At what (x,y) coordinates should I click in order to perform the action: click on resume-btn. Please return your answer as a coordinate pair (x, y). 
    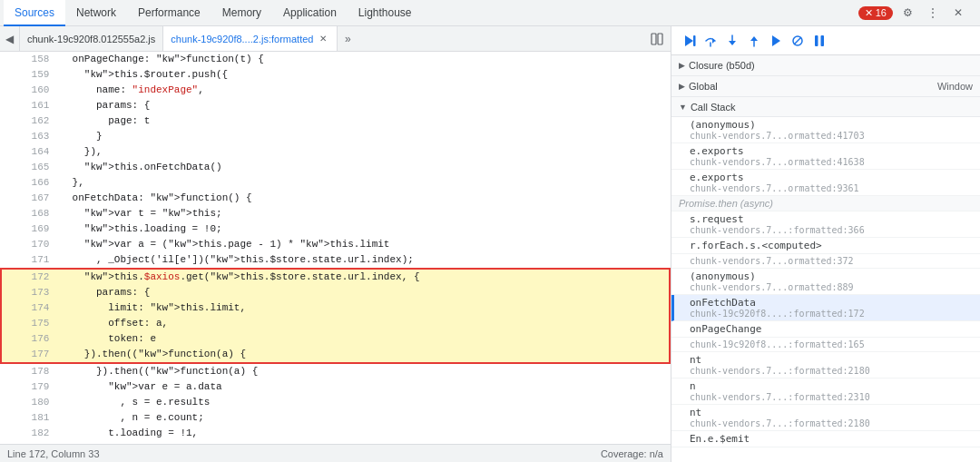
    Looking at the image, I should click on (689, 41).